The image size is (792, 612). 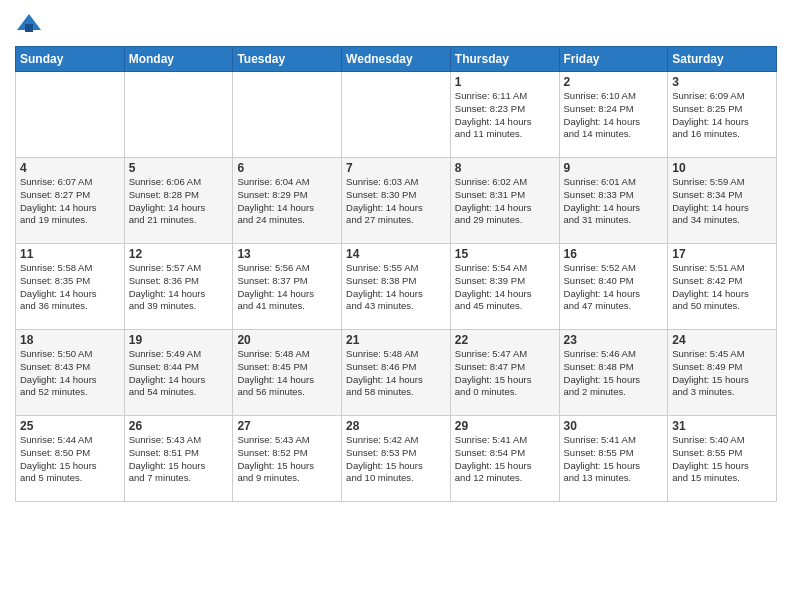 What do you see at coordinates (70, 288) in the screenshot?
I see `day-info: Sunrise: 5:58 AM Sunset: 8:35 PM Dayligh…` at bounding box center [70, 288].